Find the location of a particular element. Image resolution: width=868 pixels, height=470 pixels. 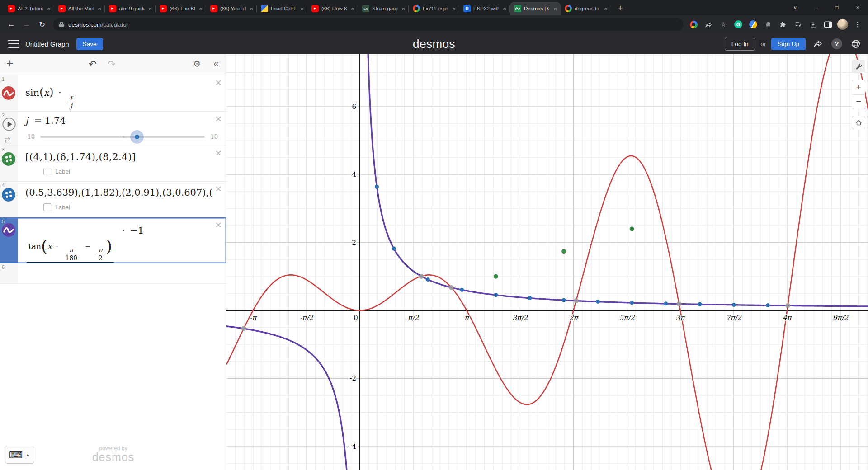

browser-tab: Desmos | Gra× is located at coordinates (535, 9).